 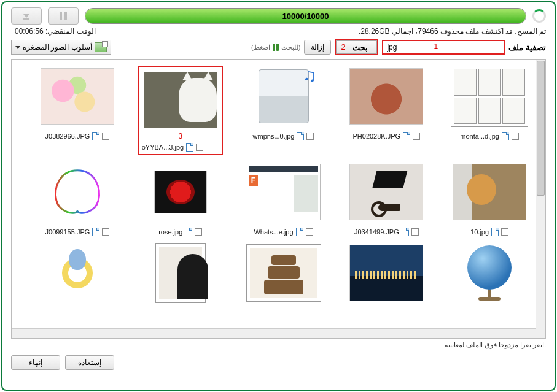 What do you see at coordinates (58, 47) in the screenshot?
I see `view-mode-label: أسلوب الصور المصغره` at bounding box center [58, 47].